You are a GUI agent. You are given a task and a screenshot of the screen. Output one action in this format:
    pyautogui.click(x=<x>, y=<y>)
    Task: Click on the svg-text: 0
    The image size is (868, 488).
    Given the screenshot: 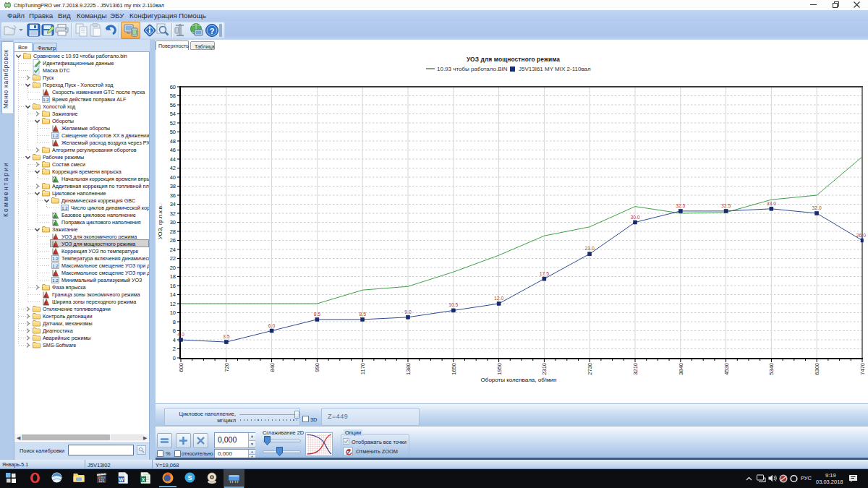 What is the action you would take?
    pyautogui.click(x=174, y=359)
    